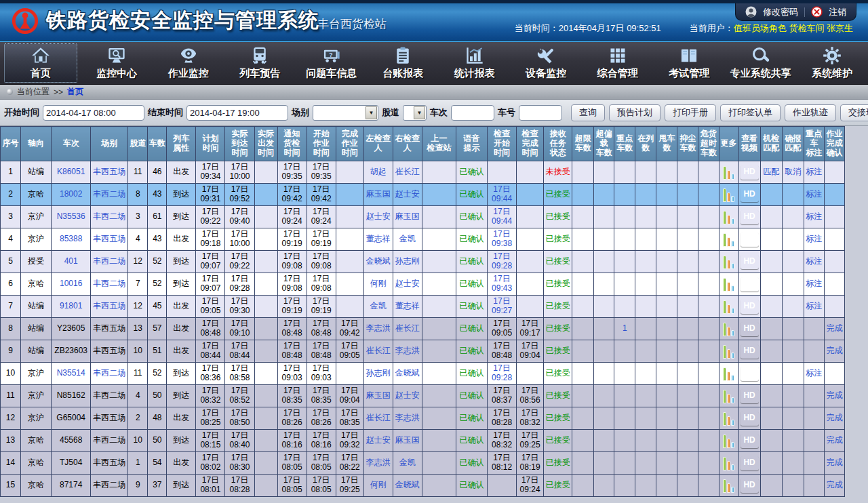 The width and height of the screenshot is (868, 503). I want to click on nav-item-workmon: 作业监控, so click(189, 63).